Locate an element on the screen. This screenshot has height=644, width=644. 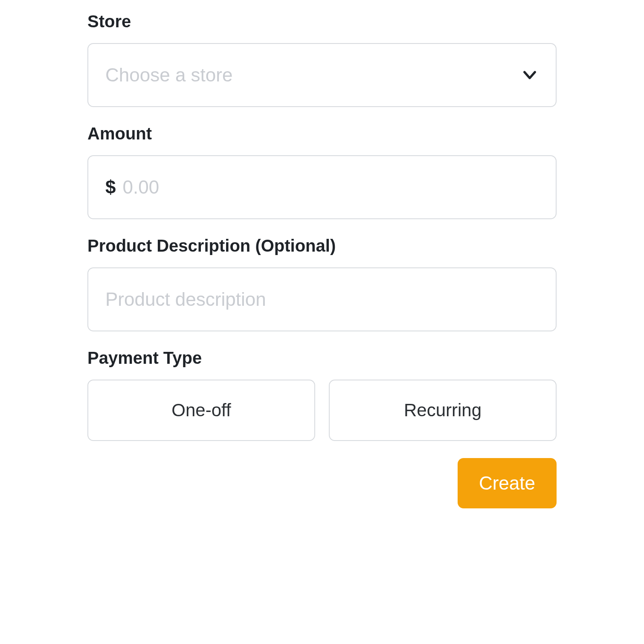
form-footer: Create is located at coordinates (322, 483).